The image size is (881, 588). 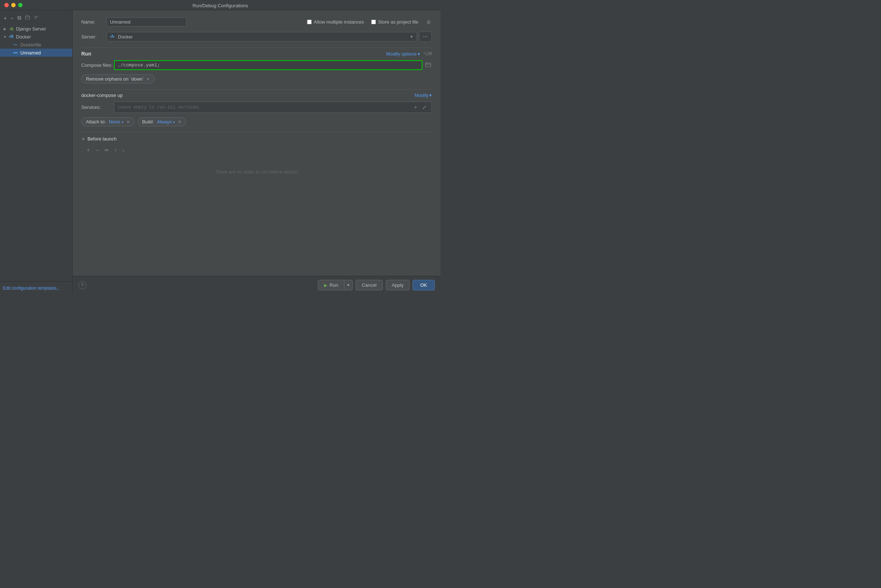 I want to click on services-placeholder: Leave empty to run all services, so click(x=265, y=107).